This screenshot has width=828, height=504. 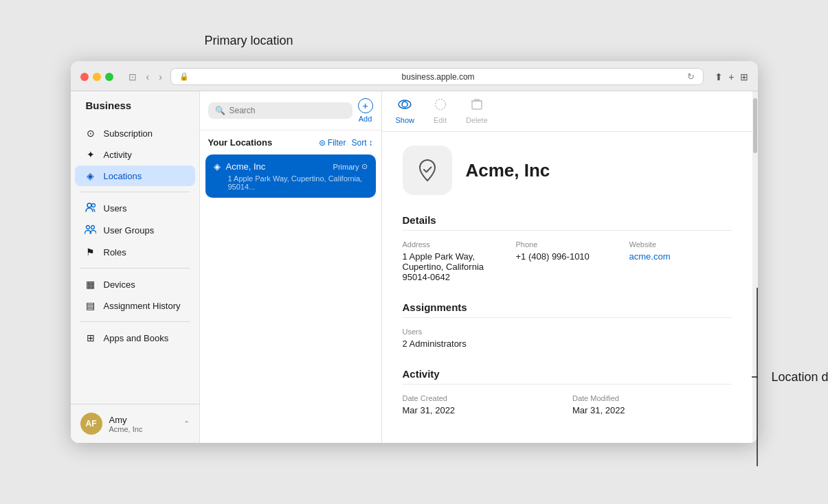 I want to click on assignment-history-icon: ▤, so click(x=91, y=306).